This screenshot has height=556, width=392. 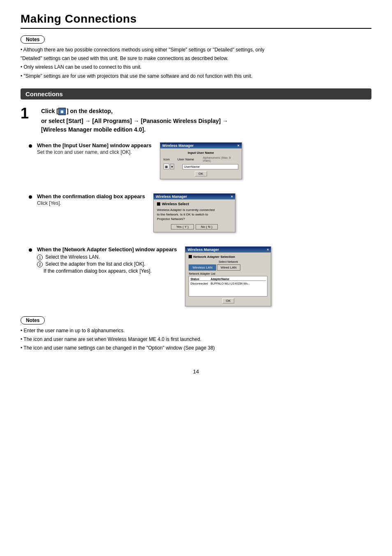 I want to click on input-user-name-dialog: Wireless Manager × Input User Name Icon …, so click(x=201, y=163).